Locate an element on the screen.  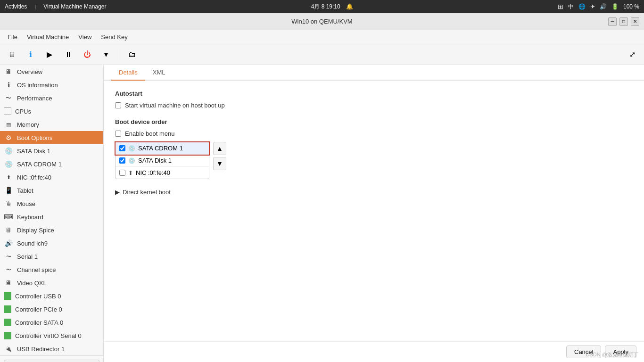
mouse-icon: 🖱 is located at coordinates (8, 204).